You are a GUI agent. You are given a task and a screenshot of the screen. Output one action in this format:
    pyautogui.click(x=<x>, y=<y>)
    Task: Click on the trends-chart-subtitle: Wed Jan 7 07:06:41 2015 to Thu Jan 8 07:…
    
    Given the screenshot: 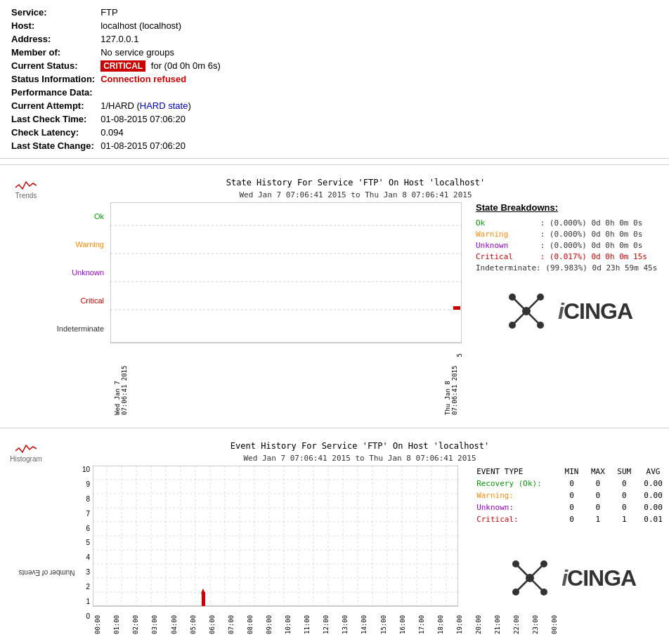 What is the action you would take?
    pyautogui.click(x=356, y=195)
    